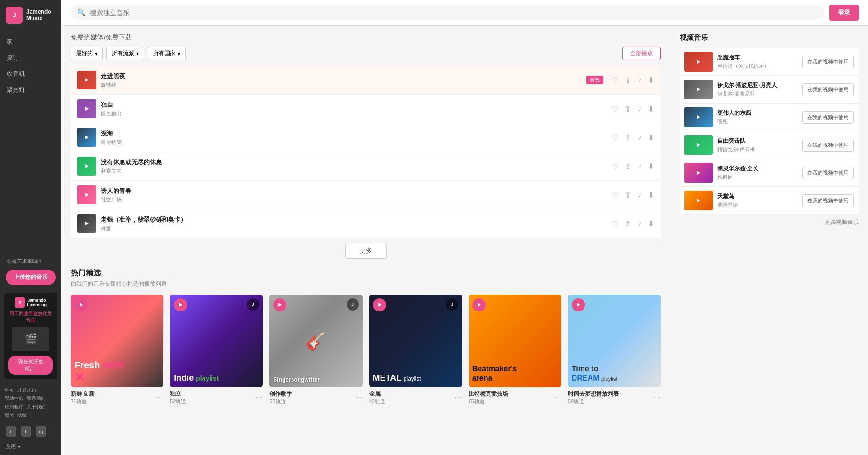 Image resolution: width=868 pixels, height=455 pixels. What do you see at coordinates (844, 13) in the screenshot?
I see `login-button: 登录` at bounding box center [844, 13].